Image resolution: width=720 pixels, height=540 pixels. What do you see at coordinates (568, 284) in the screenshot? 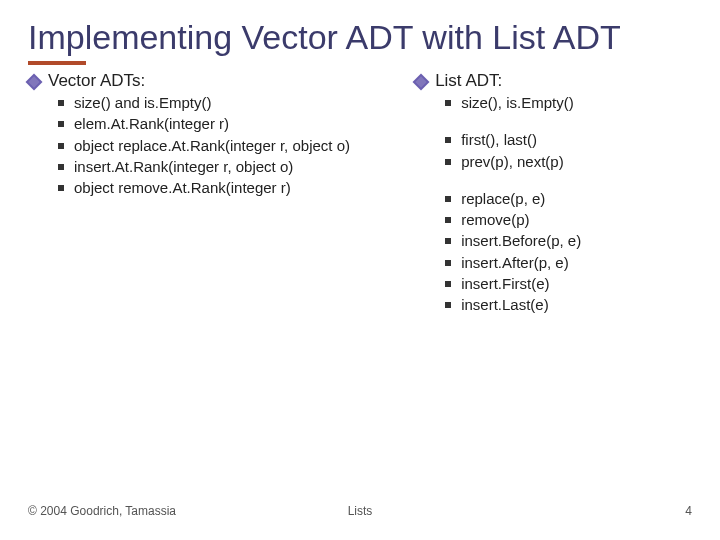
I see `list-item: insert.First(e)` at bounding box center [568, 284].